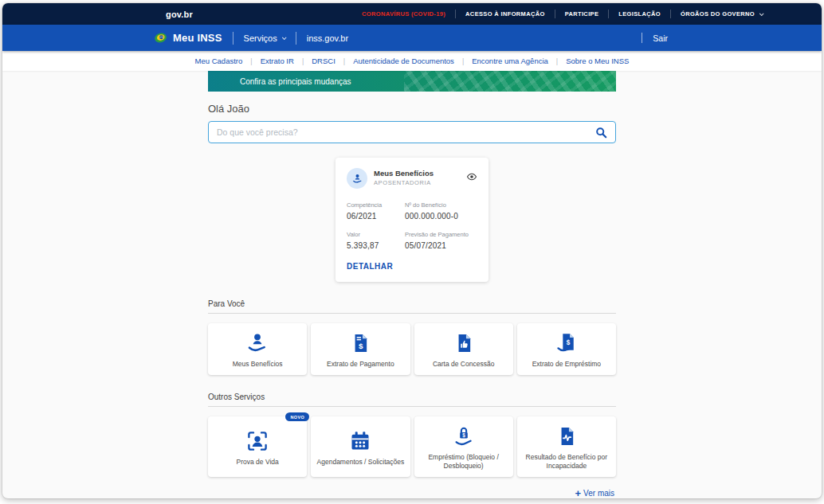 This screenshot has height=504, width=824. What do you see at coordinates (412, 435) in the screenshot?
I see `section-outros-servicos: Outros Serviços NOVO` at bounding box center [412, 435].